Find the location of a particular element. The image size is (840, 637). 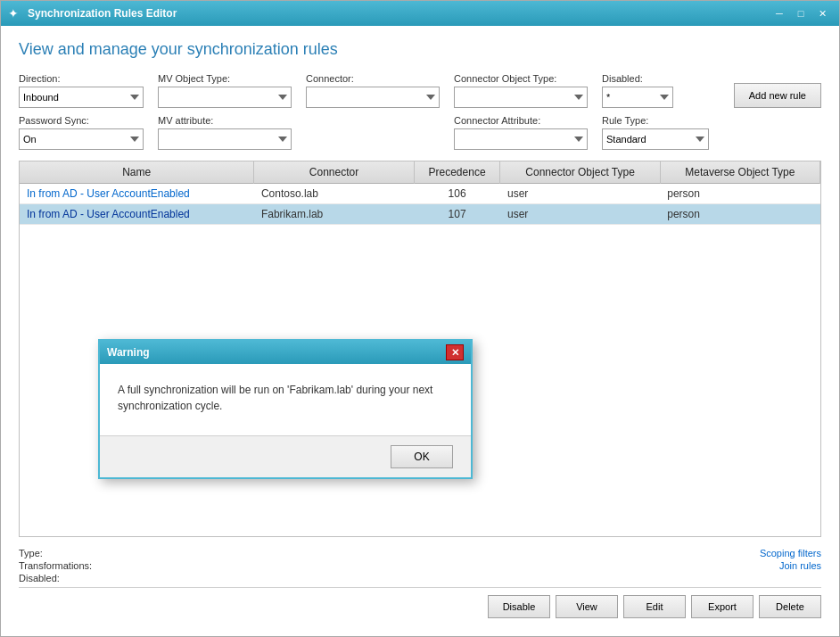

bottom-info: Type: Transformations: Disabled: Scoping… is located at coordinates (420, 566).